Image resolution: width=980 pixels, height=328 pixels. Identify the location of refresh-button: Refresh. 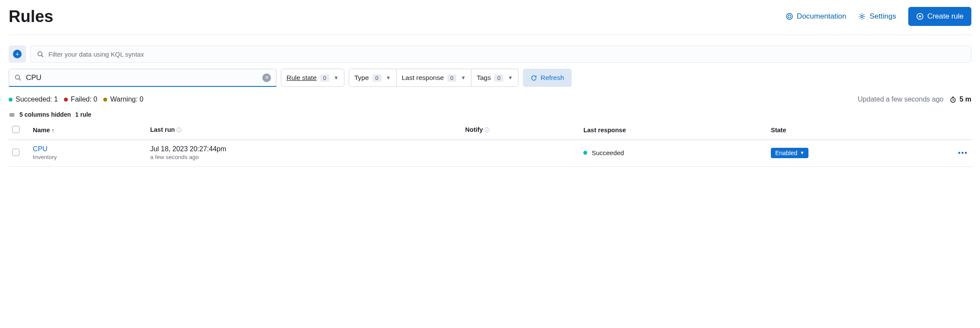
(547, 78).